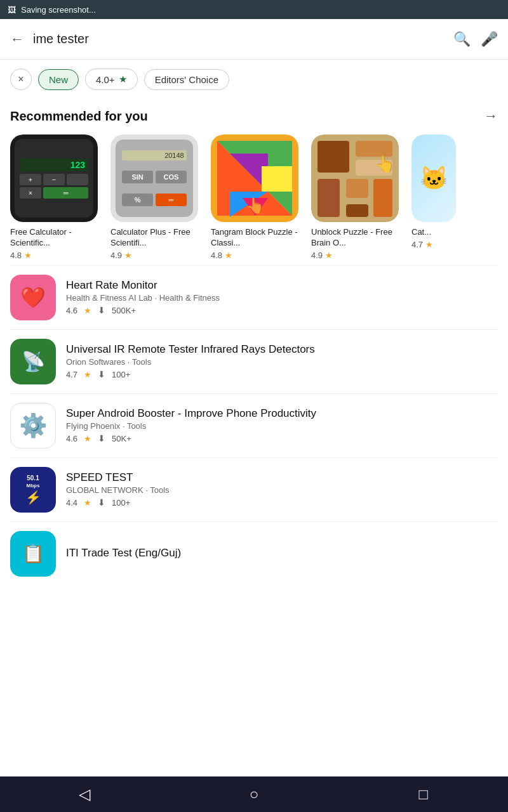  I want to click on list-item: 📡 Universal IR Remote Tester Infrared Ra…, so click(254, 362).